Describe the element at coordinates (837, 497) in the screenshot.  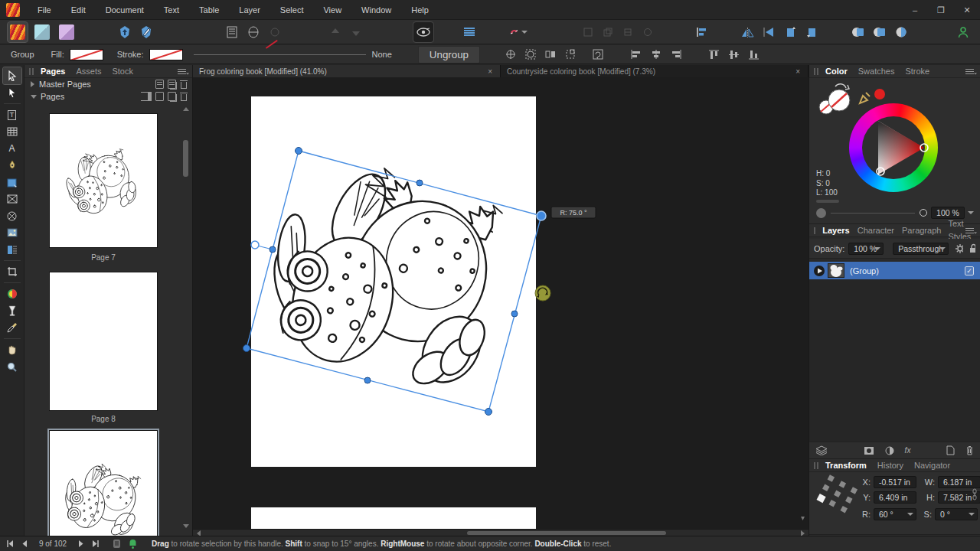
I see `anchor-point-selector` at that location.